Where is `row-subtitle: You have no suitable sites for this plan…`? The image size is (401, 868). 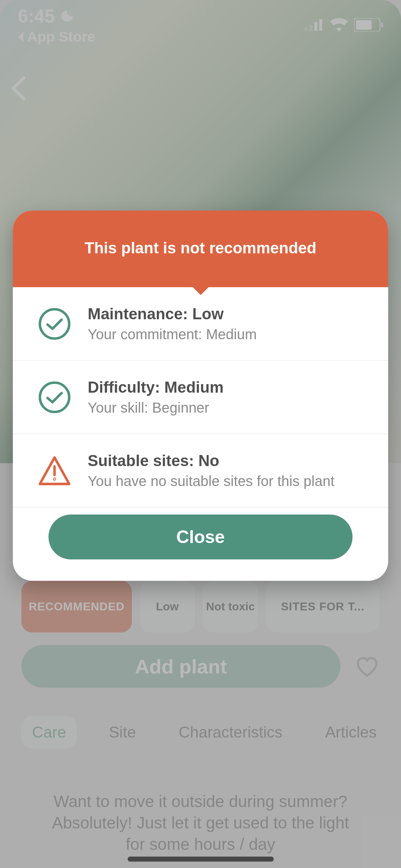 row-subtitle: You have no suitable sites for this plan… is located at coordinates (211, 481).